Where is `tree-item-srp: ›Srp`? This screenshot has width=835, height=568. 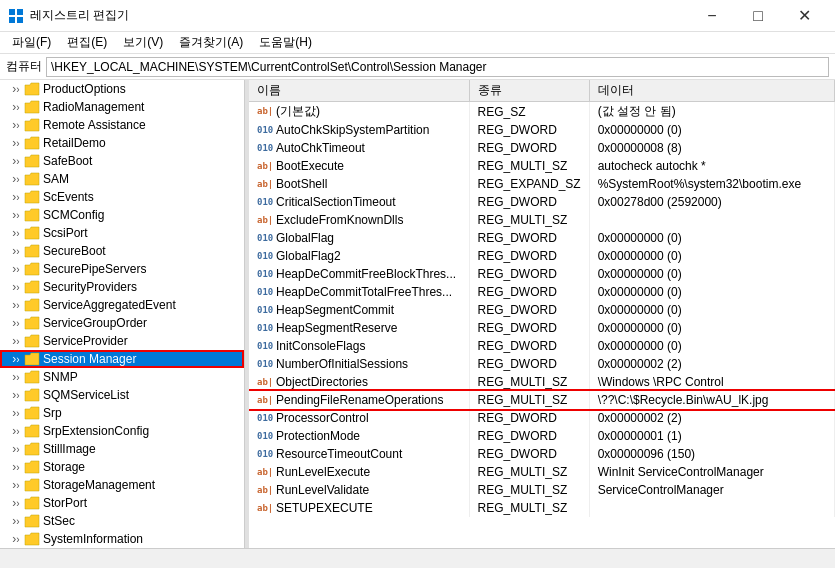
tree-item-srp: ›Srp is located at coordinates (122, 413).